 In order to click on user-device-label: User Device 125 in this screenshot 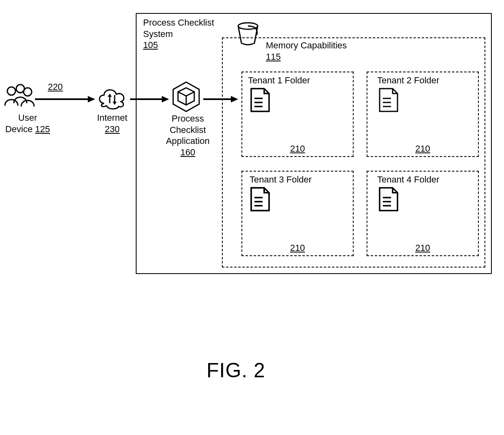, I will do `click(28, 124)`.